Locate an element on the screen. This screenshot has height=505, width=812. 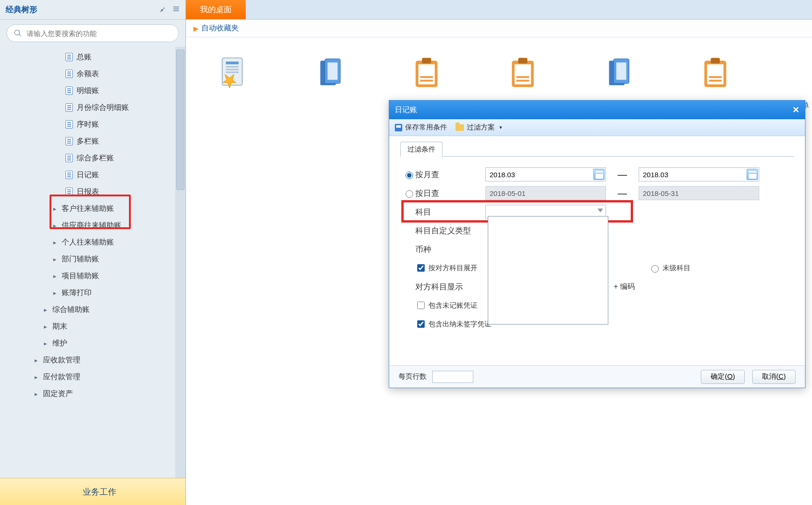
label-currency: 币种 is located at coordinates (450, 250).